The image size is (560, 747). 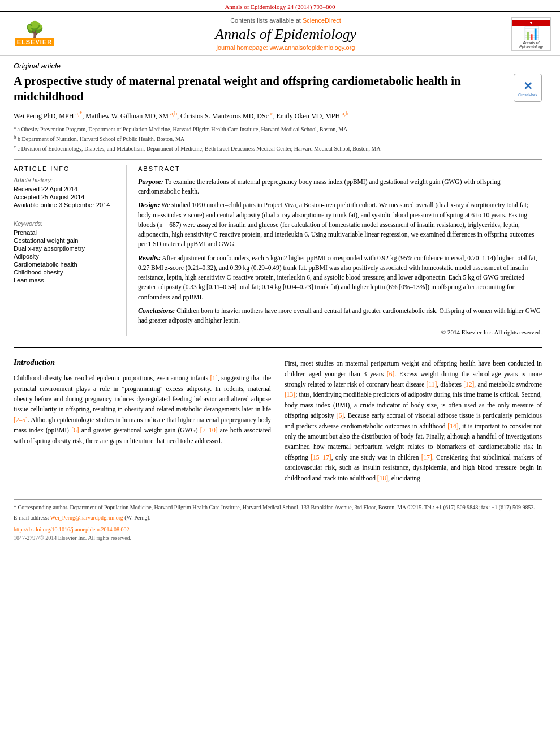 I want to click on elsevier-tree-icon: 🌳, so click(x=35, y=30).